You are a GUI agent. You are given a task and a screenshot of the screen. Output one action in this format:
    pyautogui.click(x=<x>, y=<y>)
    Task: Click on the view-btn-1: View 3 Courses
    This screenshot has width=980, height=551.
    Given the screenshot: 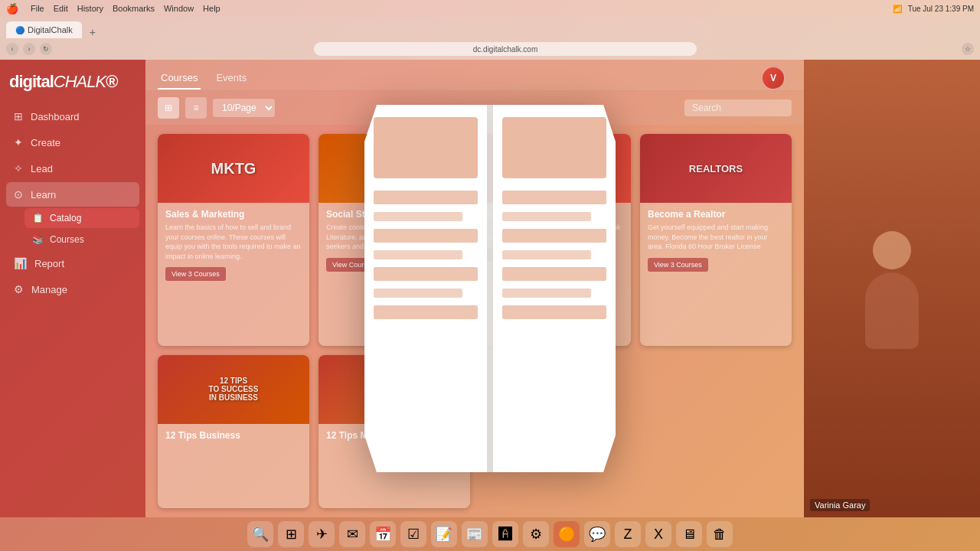 What is the action you would take?
    pyautogui.click(x=196, y=274)
    